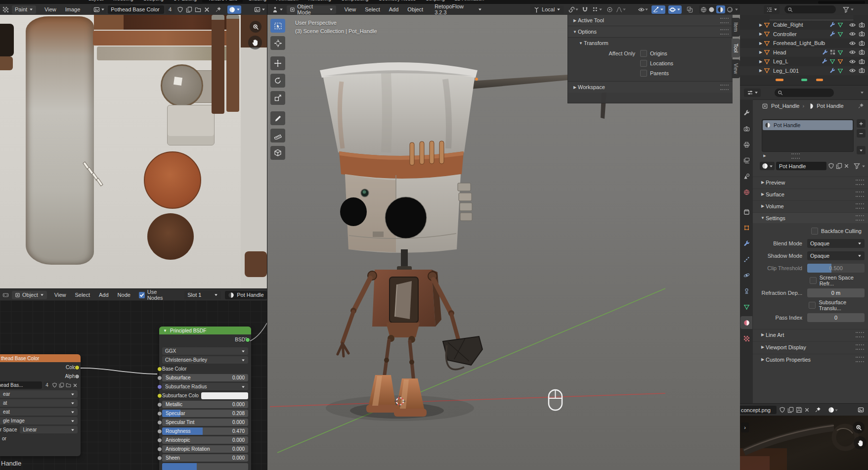 The width and height of the screenshot is (868, 470). I want to click on workspace-tab: Compositing, so click(355, 1).